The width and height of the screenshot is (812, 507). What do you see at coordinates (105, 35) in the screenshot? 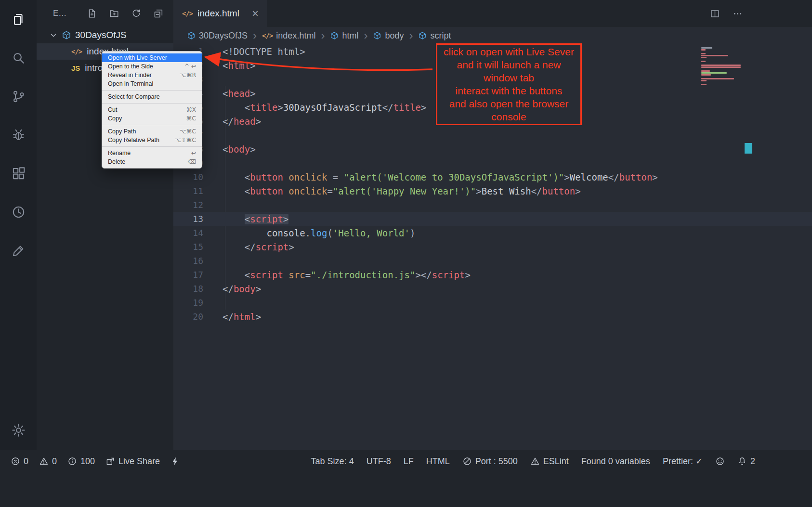
I see `folder-row-30daysofjs: 30DaysOfJS` at bounding box center [105, 35].